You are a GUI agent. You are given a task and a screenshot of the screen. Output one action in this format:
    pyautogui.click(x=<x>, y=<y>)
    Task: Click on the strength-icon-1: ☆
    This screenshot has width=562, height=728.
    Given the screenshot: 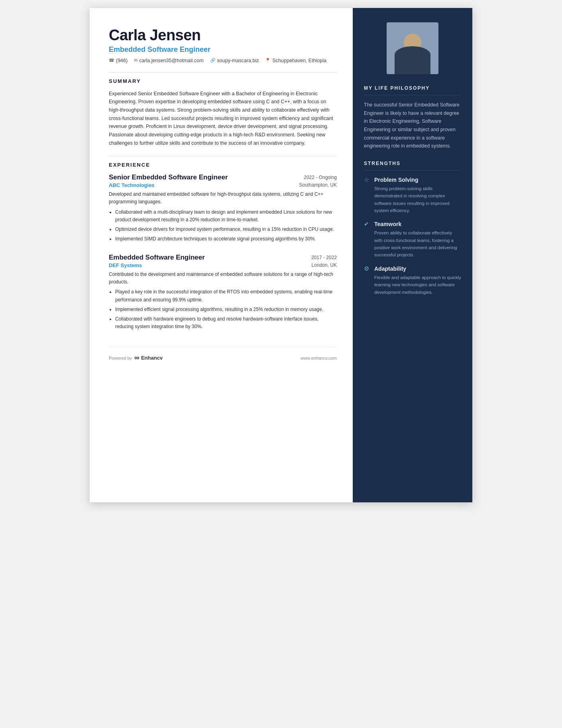 What is the action you would take?
    pyautogui.click(x=367, y=180)
    